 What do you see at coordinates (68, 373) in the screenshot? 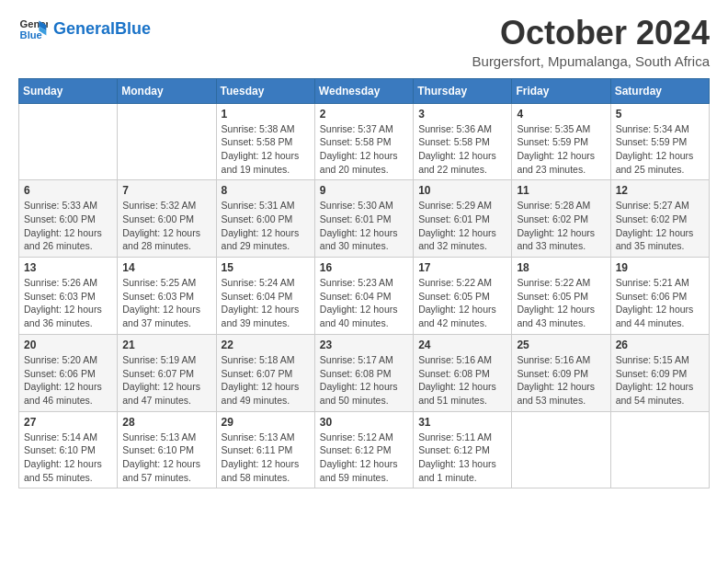
I see `calendar-cell: 20Sunrise: 5:20 AMSunset: 6:06 PMDayligh…` at bounding box center [68, 373].